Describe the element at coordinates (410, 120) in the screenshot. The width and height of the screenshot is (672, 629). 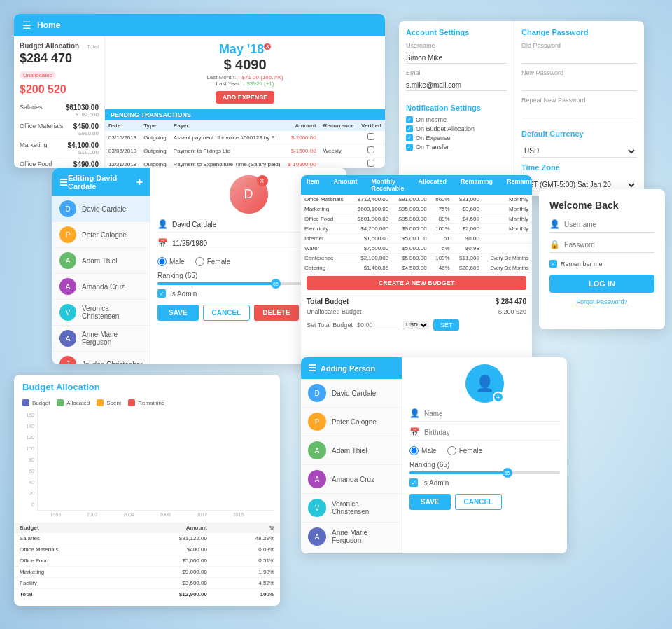
I see `notif-income-check: ✓` at that location.